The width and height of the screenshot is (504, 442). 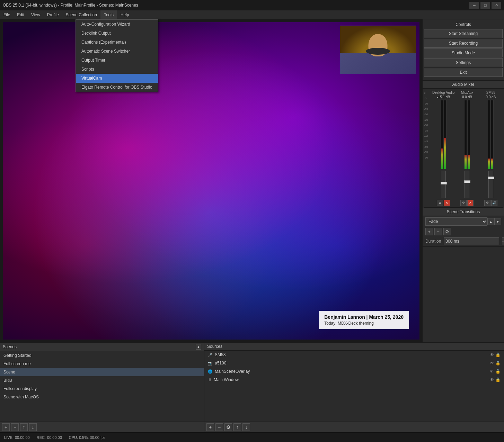 What do you see at coordinates (117, 33) in the screenshot?
I see `menu-item-decklink: Decklink Output` at bounding box center [117, 33].